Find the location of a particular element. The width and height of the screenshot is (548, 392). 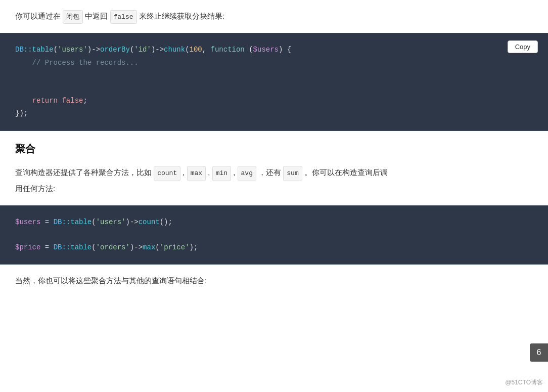

sep3: , is located at coordinates (235, 172).